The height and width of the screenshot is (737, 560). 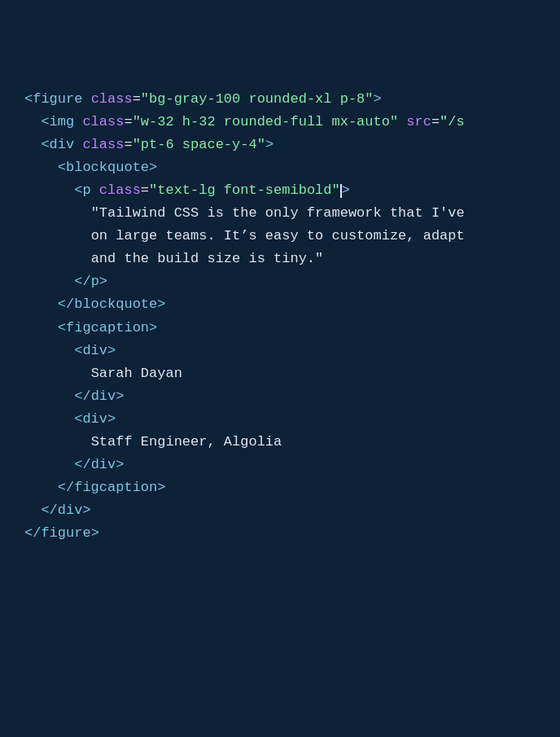 I want to click on code-attr: src, so click(x=418, y=122).